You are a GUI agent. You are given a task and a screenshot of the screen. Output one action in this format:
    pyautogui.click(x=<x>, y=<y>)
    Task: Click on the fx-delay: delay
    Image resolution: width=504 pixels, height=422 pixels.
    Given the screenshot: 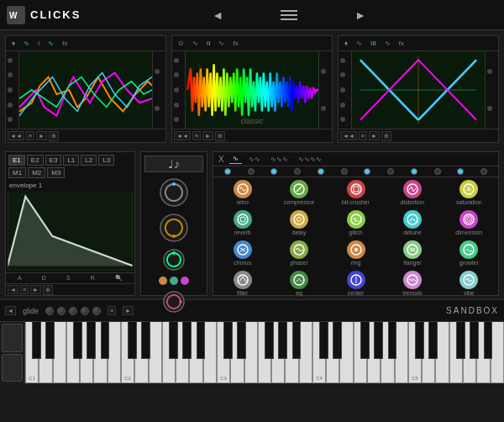 What is the action you would take?
    pyautogui.click(x=299, y=223)
    